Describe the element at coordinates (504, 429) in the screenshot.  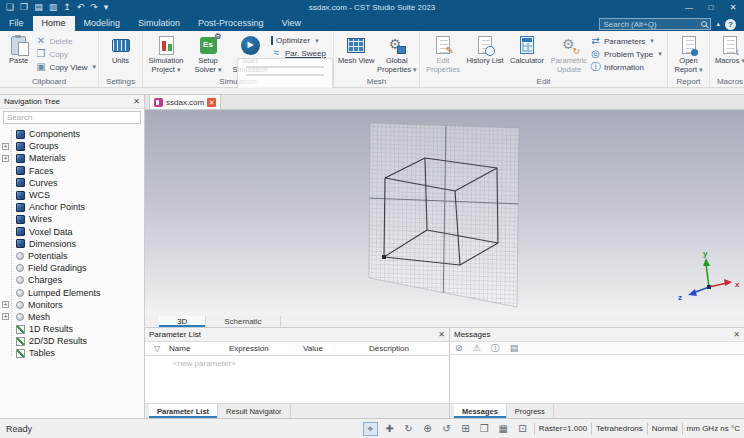
I see `bounding-box-icon: ▦` at that location.